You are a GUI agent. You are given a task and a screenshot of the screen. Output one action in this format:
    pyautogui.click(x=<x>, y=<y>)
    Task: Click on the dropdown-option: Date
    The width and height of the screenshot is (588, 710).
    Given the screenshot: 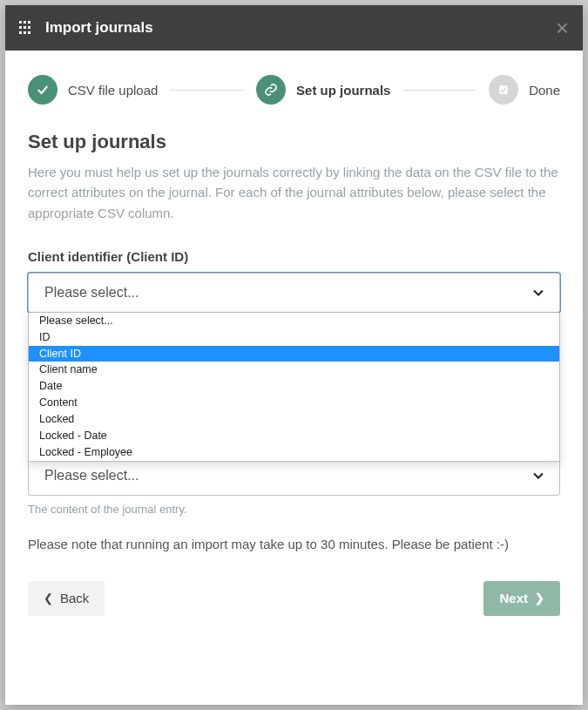 What is the action you would take?
    pyautogui.click(x=294, y=387)
    